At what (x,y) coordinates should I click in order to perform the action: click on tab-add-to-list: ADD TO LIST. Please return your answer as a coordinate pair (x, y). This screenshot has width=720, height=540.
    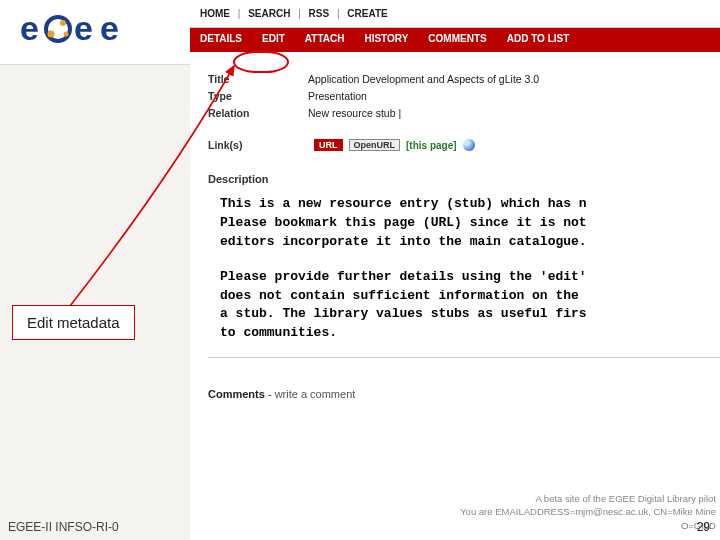
    Looking at the image, I should click on (538, 40).